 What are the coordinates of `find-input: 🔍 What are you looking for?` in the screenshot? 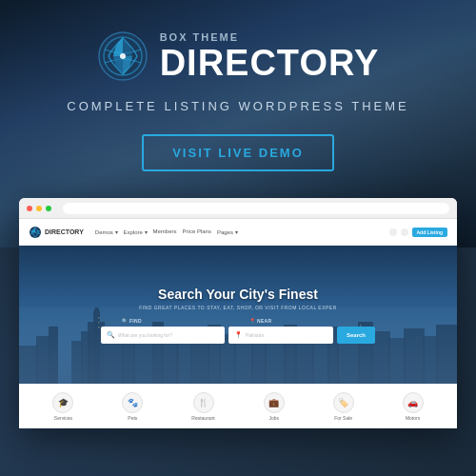 It's located at (163, 335).